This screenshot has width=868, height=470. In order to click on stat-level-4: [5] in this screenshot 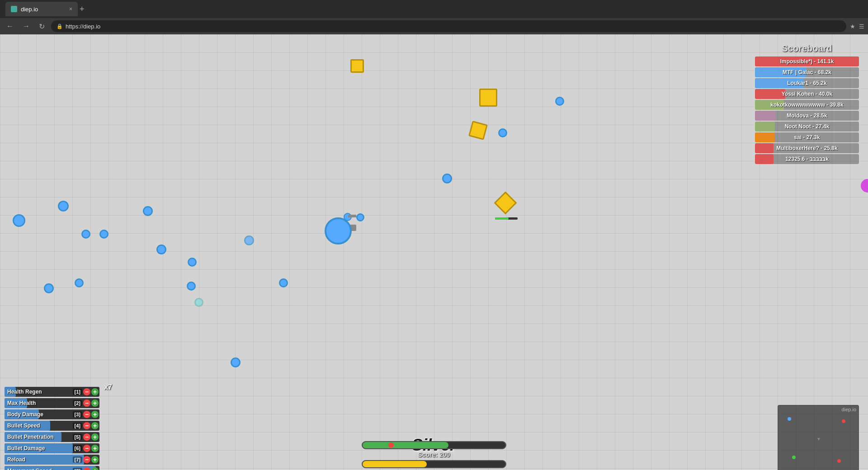, I will do `click(78, 437)`.